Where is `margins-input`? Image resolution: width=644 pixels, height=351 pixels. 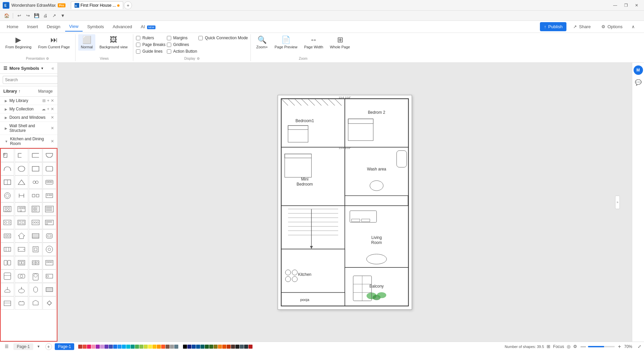 margins-input is located at coordinates (169, 38).